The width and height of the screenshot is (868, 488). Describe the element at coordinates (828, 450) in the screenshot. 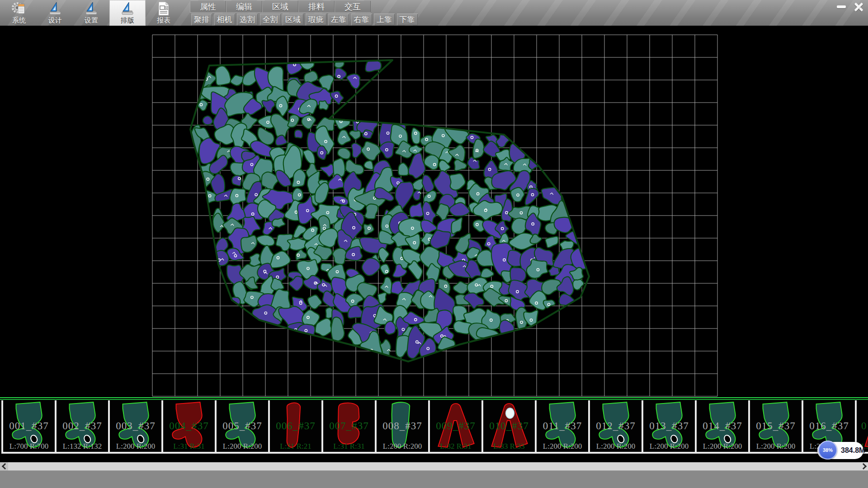

I see `progress-percent: 38%` at that location.